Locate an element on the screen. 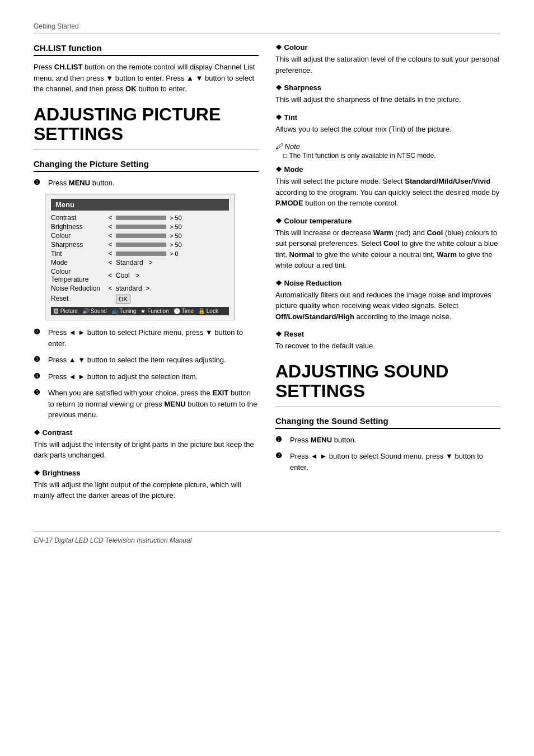  noise-reduction-section: ❖ Noise Reduction Automatically filters … is located at coordinates (388, 301).